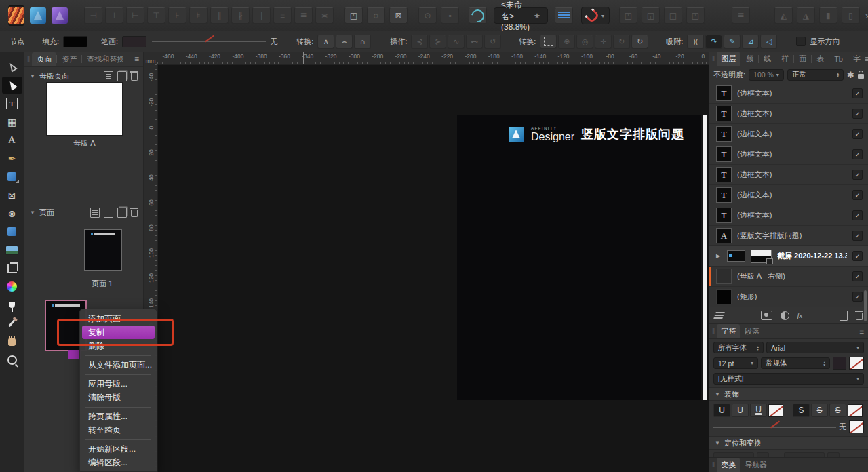 The height and width of the screenshot is (472, 868). I want to click on show-frames-button: ⊠, so click(399, 16).